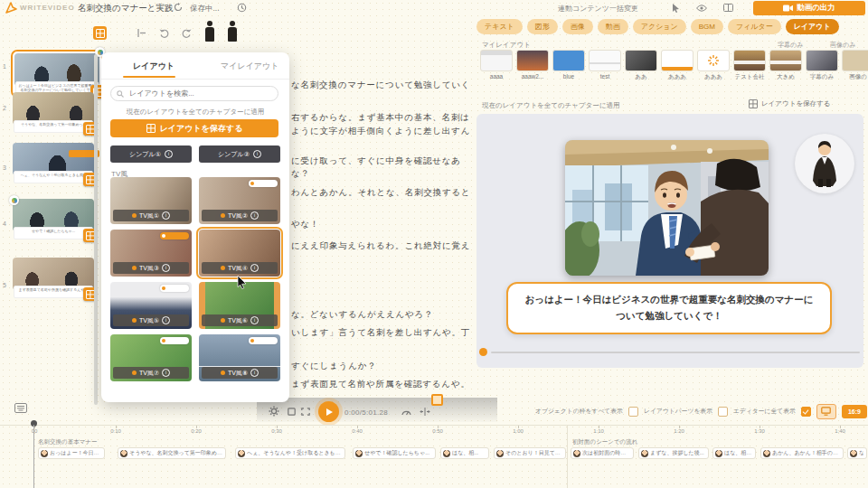  What do you see at coordinates (178, 7) in the screenshot?
I see `refresh-icon` at bounding box center [178, 7].